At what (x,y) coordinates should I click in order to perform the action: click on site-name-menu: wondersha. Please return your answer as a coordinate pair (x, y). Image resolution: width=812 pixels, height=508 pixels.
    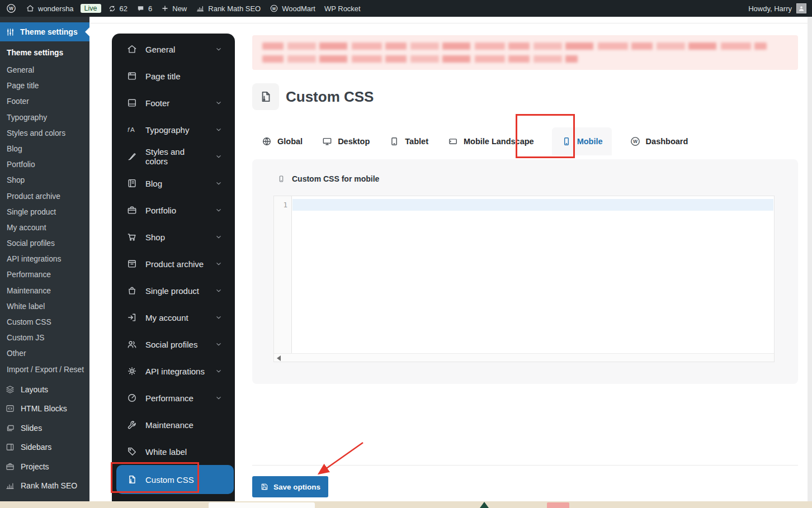
    Looking at the image, I should click on (50, 8).